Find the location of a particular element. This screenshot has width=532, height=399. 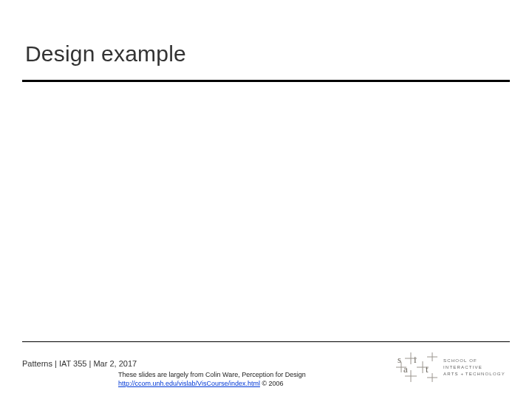

divider-bottom is located at coordinates (266, 341).